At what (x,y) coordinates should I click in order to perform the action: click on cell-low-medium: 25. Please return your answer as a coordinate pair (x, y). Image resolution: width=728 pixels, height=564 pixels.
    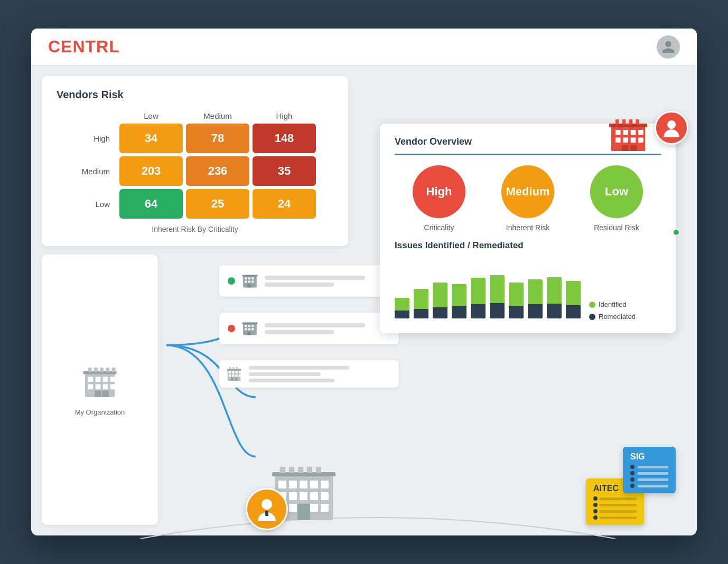
    Looking at the image, I should click on (218, 204).